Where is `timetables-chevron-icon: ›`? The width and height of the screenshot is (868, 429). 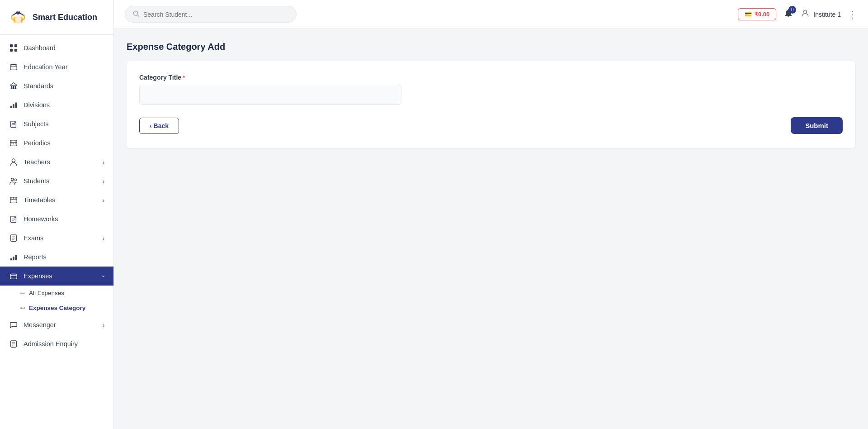
timetables-chevron-icon: › is located at coordinates (104, 200).